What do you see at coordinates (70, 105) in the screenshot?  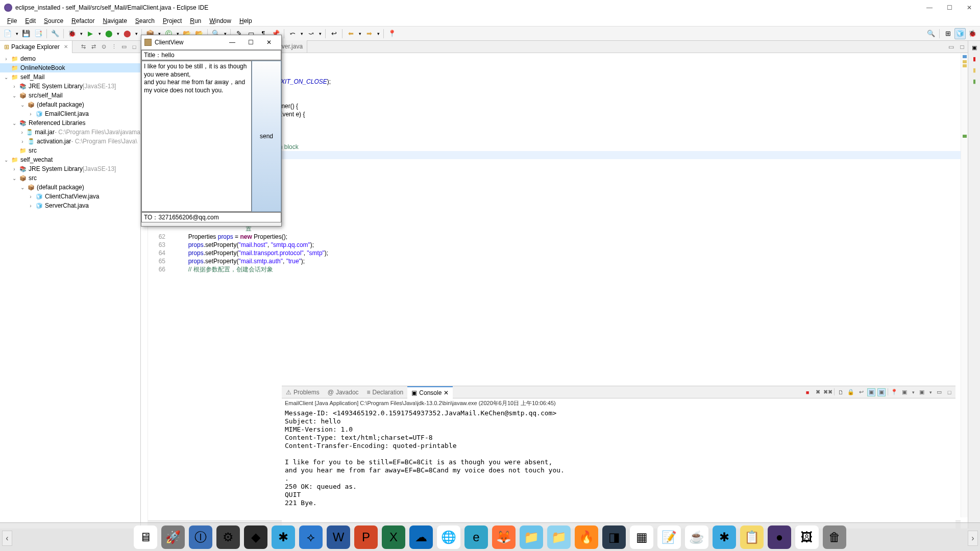 I see `tree-item: ⌄📦(default package)` at bounding box center [70, 105].